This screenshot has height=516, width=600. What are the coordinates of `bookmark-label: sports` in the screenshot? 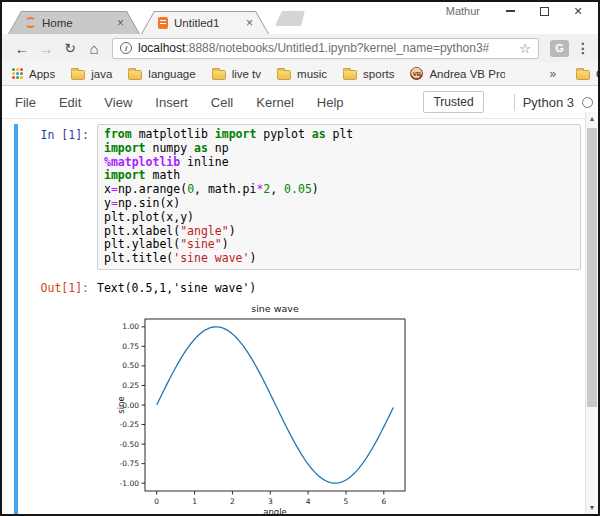 It's located at (378, 74).